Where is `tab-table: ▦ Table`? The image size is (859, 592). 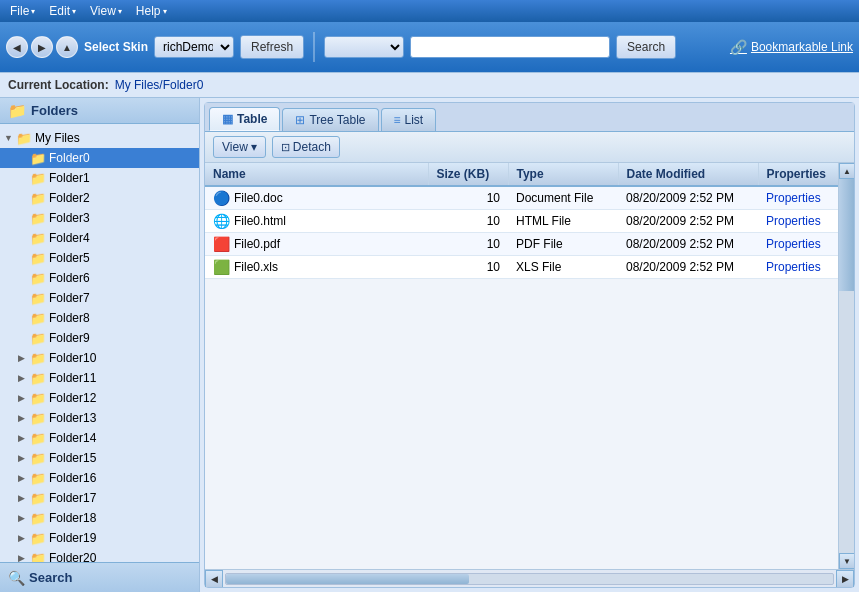 tab-table: ▦ Table is located at coordinates (244, 119).